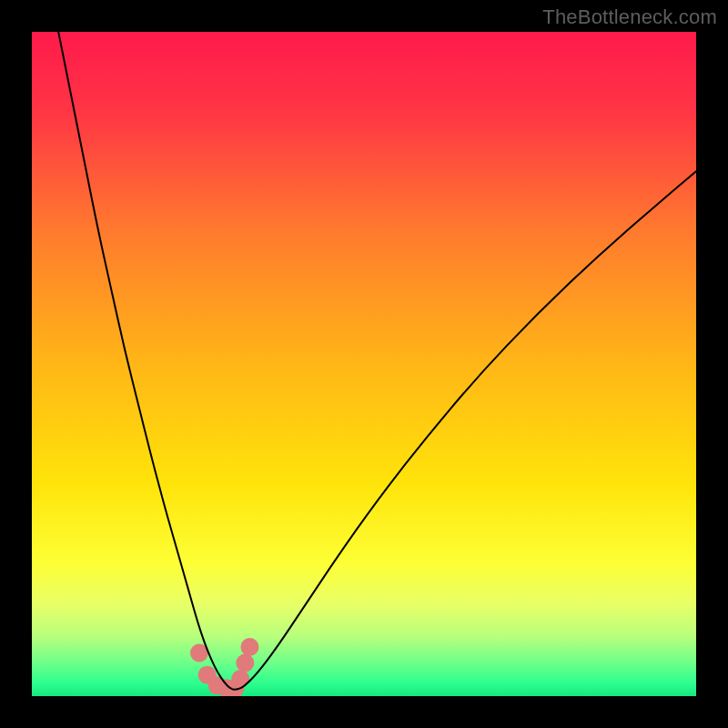 This screenshot has width=728, height=728. Describe the element at coordinates (630, 17) in the screenshot. I see `attribution-text: TheBottleneck.com` at that location.